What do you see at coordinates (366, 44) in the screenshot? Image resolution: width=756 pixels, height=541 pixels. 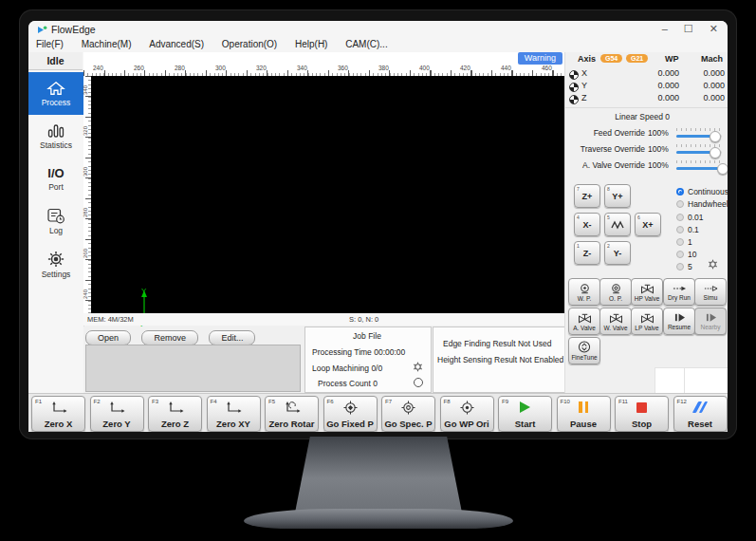 I see `menu-cam: CAM(C)...` at bounding box center [366, 44].